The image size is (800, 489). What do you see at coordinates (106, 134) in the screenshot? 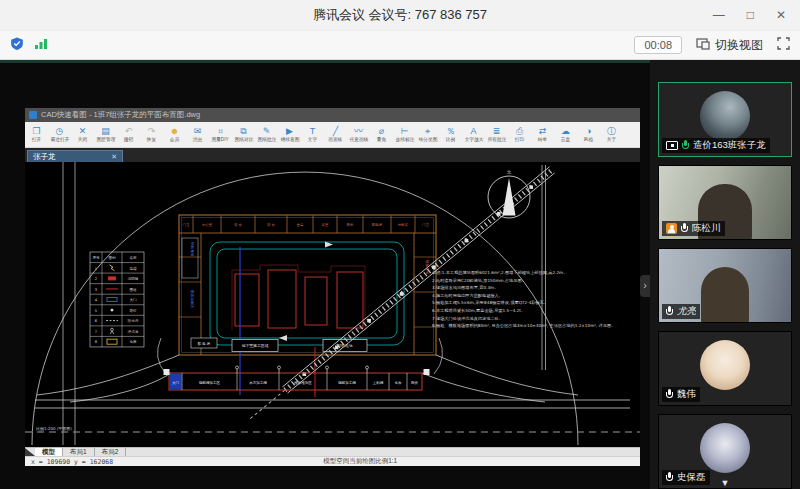
I see `cad-toolbar-button-4: ▤图层管理` at bounding box center [106, 134].